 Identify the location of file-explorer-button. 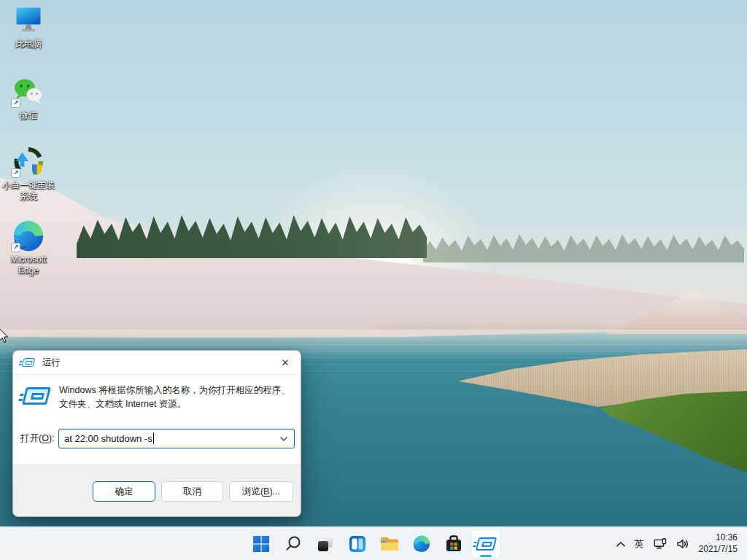
(390, 544).